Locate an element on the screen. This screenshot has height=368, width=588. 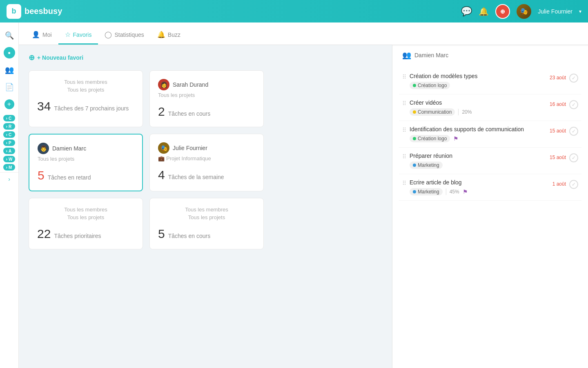
tab-favoris-label: Favoris is located at coordinates (82, 35).